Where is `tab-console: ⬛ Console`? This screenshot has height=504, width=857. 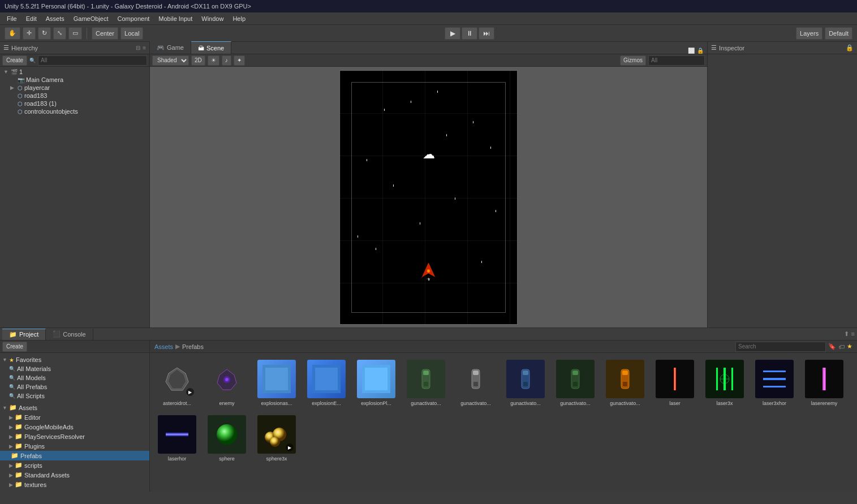 tab-console: ⬛ Console is located at coordinates (69, 334).